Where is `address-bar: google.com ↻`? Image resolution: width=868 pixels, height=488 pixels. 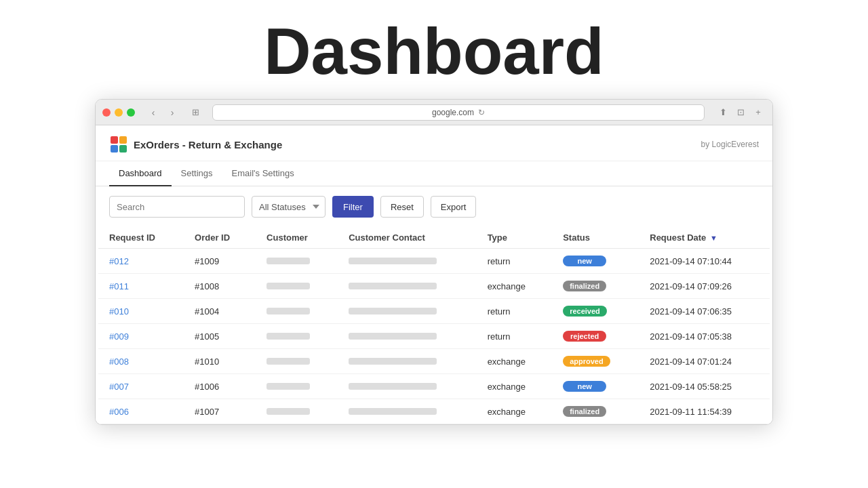 address-bar: google.com ↻ is located at coordinates (458, 113).